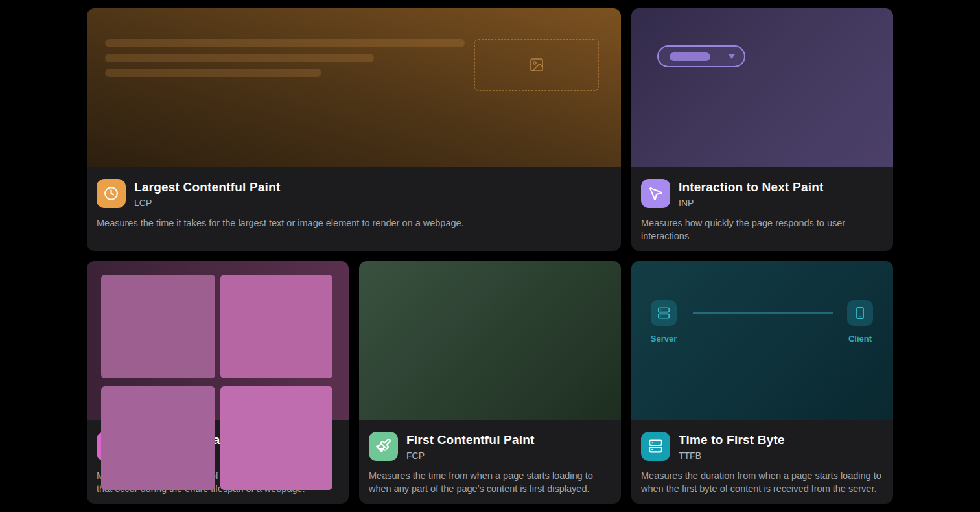 The width and height of the screenshot is (980, 512). Describe the element at coordinates (762, 461) in the screenshot. I see `ttfb-card-footer: Time to First Byte TTFB Measures the dur…` at that location.